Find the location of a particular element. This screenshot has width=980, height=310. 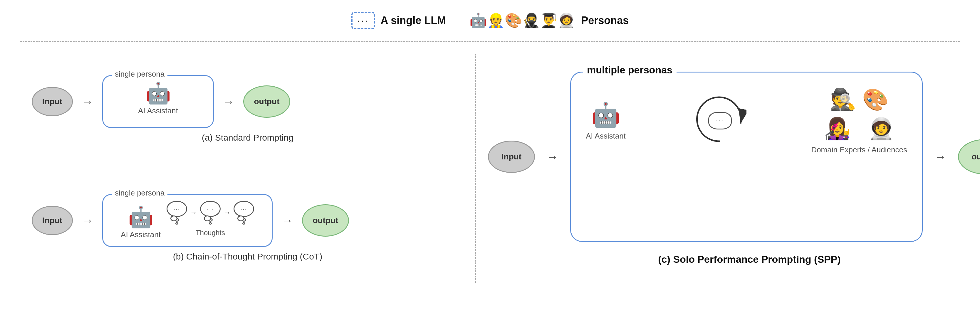

diagram-b-box: single persona 🤖 AI Assistant is located at coordinates (188, 221).